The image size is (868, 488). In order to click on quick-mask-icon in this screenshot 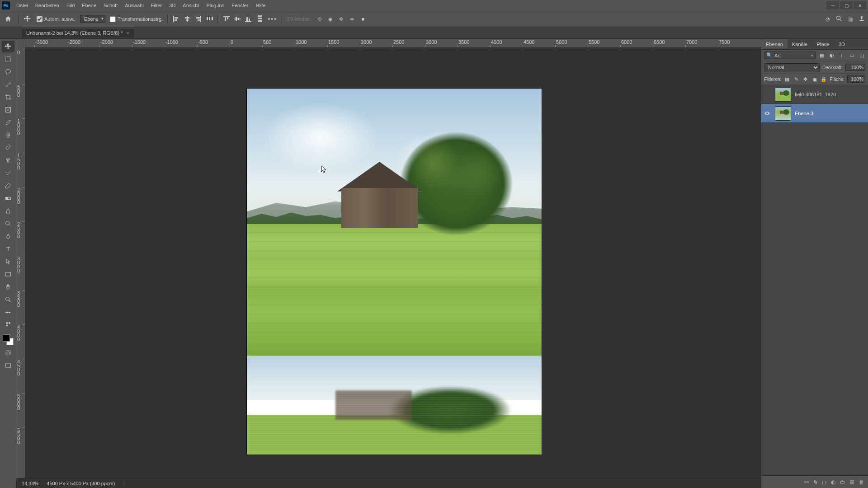, I will do `click(8, 353)`.